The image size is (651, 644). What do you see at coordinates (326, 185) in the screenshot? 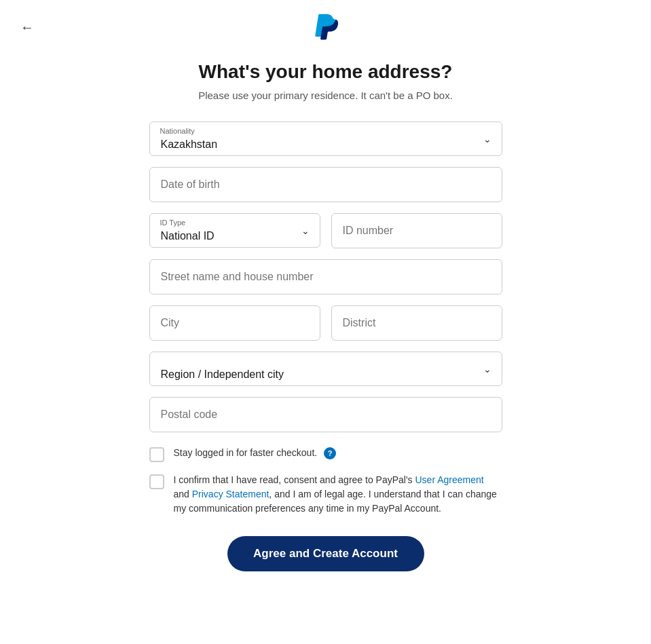
I see `dob-group` at bounding box center [326, 185].